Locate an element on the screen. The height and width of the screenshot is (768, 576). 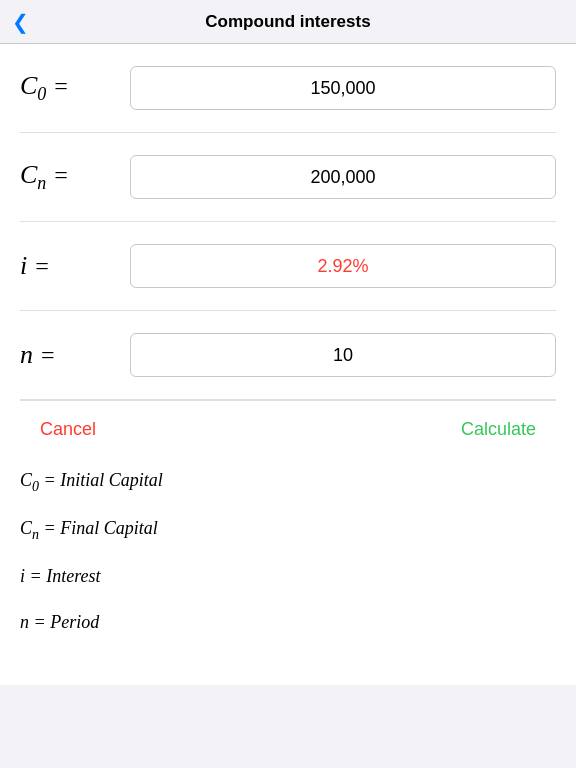
field-row-n: n = is located at coordinates (288, 356).